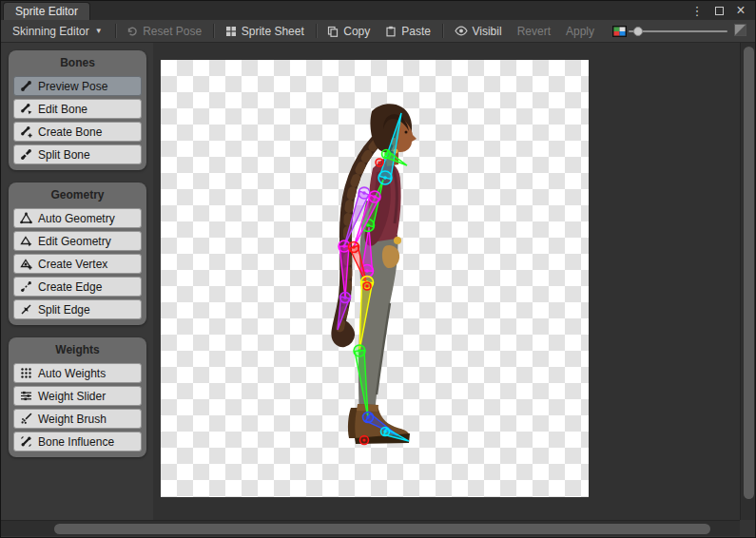  I want to click on bone-influence-button: Bone Influence, so click(78, 441).